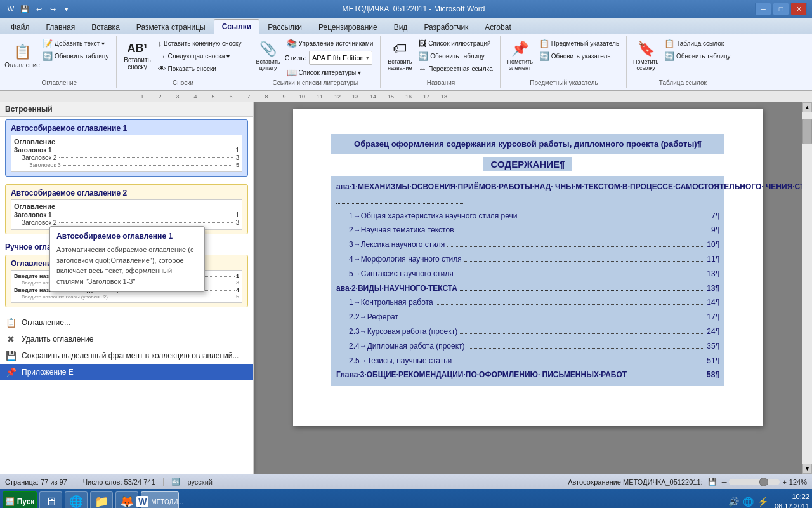  Describe the element at coordinates (11, 372) in the screenshot. I see `highlighted-menu-icon: 📌` at that location.